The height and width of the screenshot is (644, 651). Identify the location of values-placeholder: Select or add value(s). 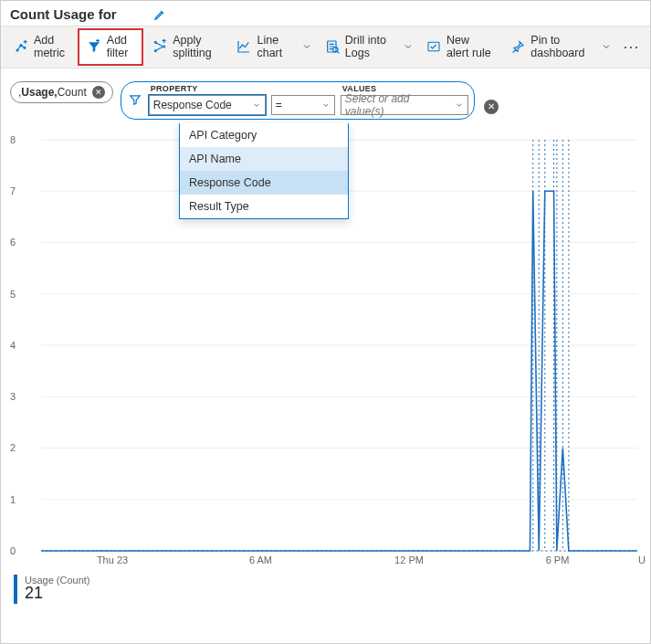
(397, 105).